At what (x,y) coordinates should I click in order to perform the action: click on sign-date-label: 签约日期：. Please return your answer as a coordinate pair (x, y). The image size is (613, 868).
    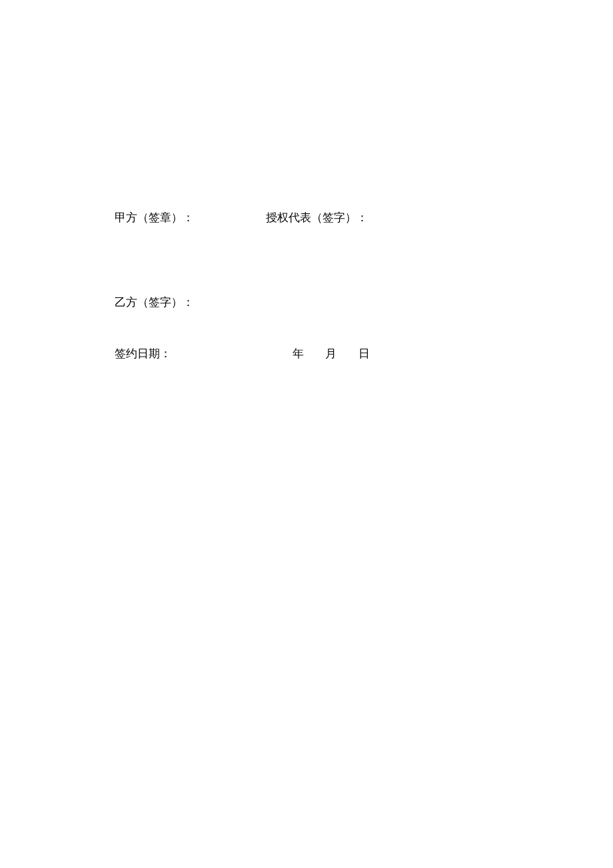
    Looking at the image, I should click on (143, 353).